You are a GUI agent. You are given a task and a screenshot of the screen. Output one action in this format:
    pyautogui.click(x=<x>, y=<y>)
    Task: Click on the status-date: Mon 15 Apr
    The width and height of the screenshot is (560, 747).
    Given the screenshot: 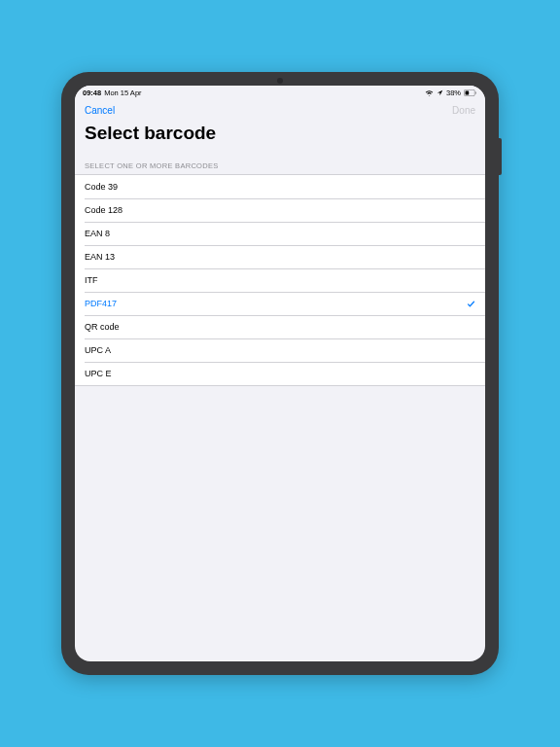 What is the action you would take?
    pyautogui.click(x=122, y=93)
    